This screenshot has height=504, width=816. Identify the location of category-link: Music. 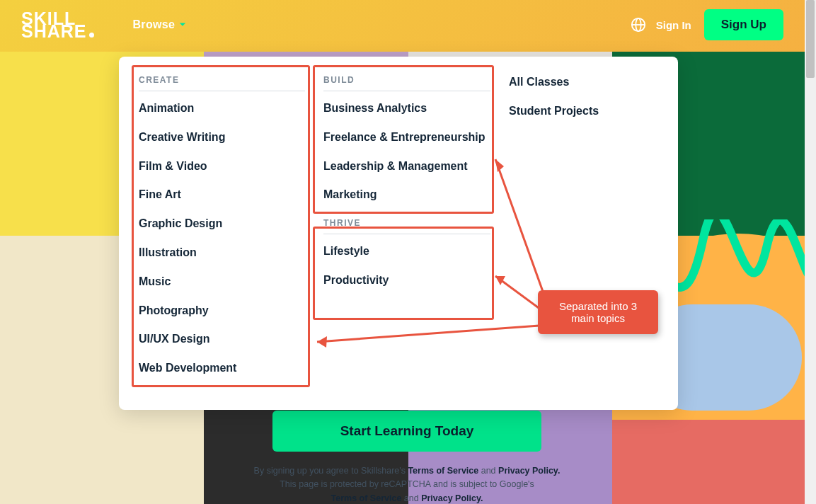
(222, 282).